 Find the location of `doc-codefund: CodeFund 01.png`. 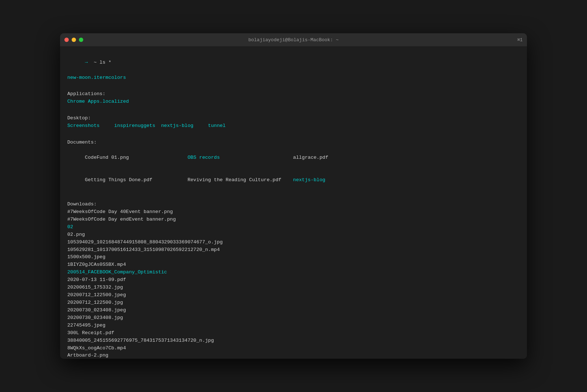

doc-codefund: CodeFund 01.png is located at coordinates (136, 158).